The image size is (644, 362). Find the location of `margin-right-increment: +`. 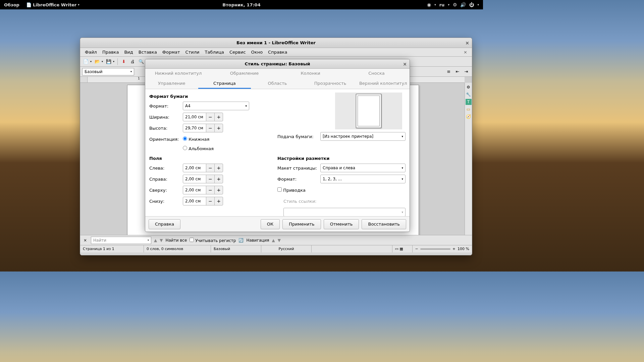

margin-right-increment: + is located at coordinates (219, 179).